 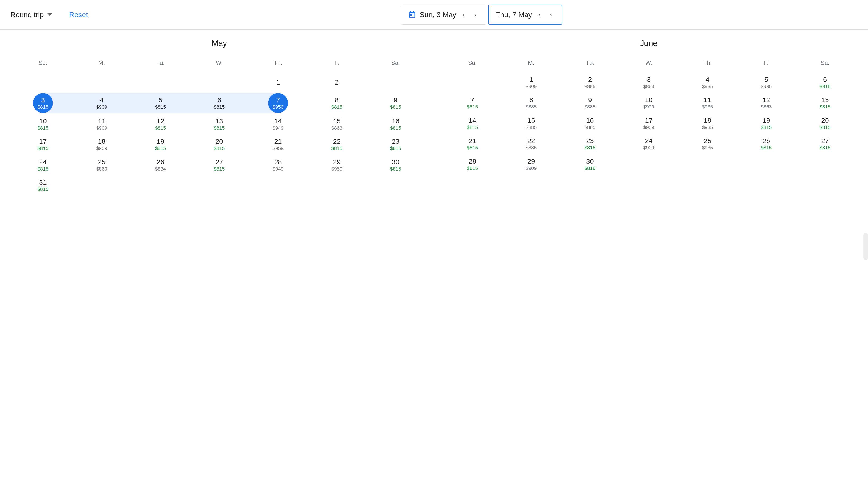 I want to click on day-cell: 17$909, so click(x=649, y=123).